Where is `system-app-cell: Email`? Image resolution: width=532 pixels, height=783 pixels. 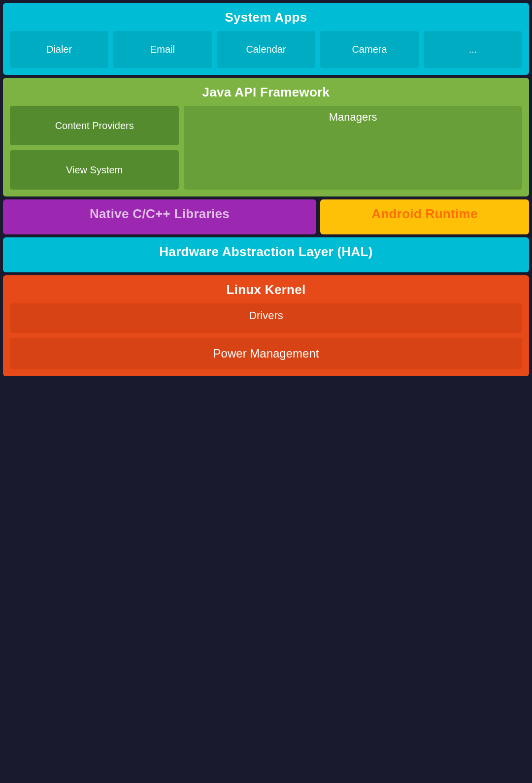
system-app-cell: Email is located at coordinates (163, 49).